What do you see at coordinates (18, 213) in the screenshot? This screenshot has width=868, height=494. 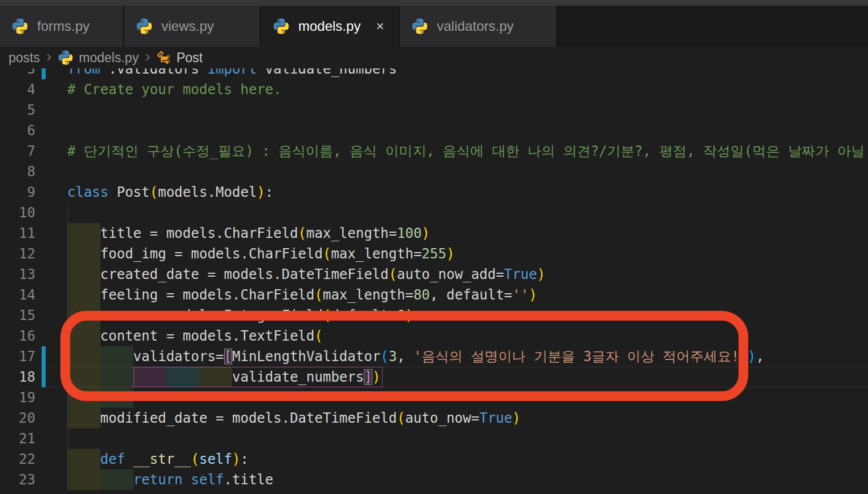 I see `line-number: 10` at bounding box center [18, 213].